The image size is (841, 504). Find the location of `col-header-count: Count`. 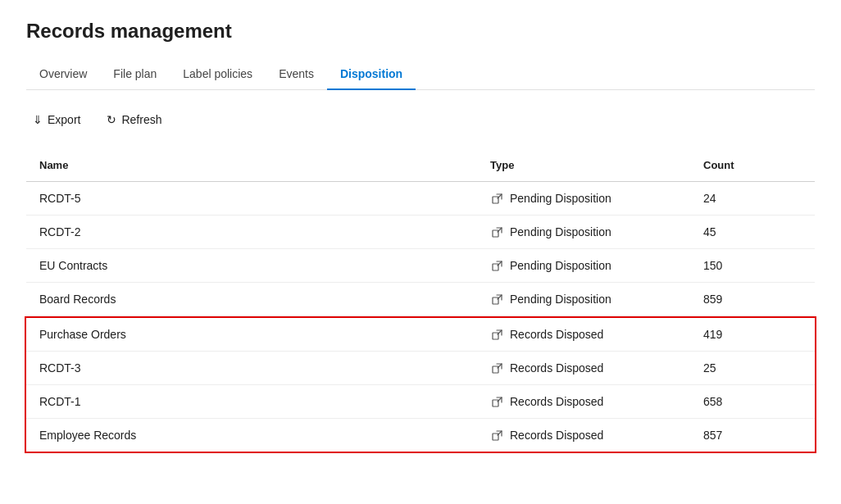

col-header-count: Count is located at coordinates (752, 166).